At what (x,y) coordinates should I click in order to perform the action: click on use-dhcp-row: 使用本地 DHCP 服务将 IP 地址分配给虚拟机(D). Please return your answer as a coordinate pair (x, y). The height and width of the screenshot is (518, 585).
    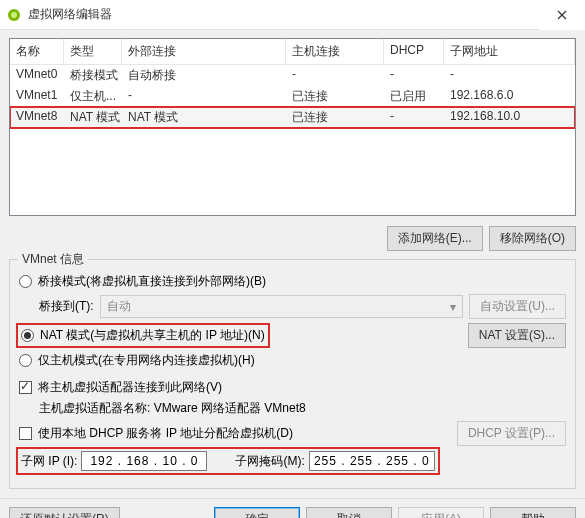
    Looking at the image, I should click on (156, 434).